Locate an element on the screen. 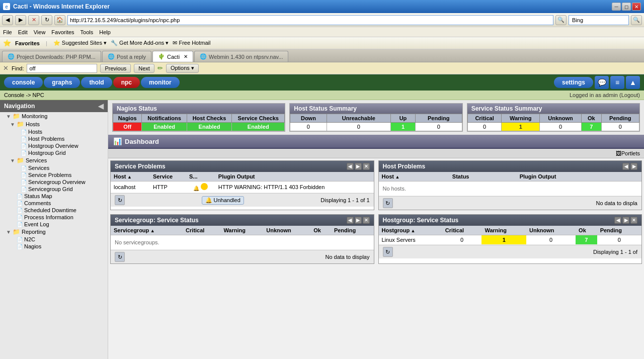  sidebar-item-service-problems: 📄 Service Problems is located at coordinates (60, 175).